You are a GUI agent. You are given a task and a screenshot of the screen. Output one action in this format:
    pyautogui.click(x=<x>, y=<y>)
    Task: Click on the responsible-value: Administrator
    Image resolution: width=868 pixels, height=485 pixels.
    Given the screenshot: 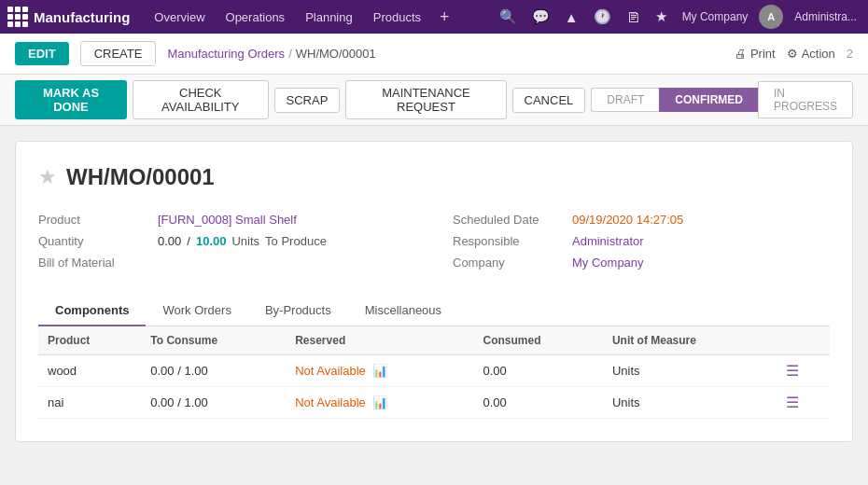 What is the action you would take?
    pyautogui.click(x=609, y=241)
    